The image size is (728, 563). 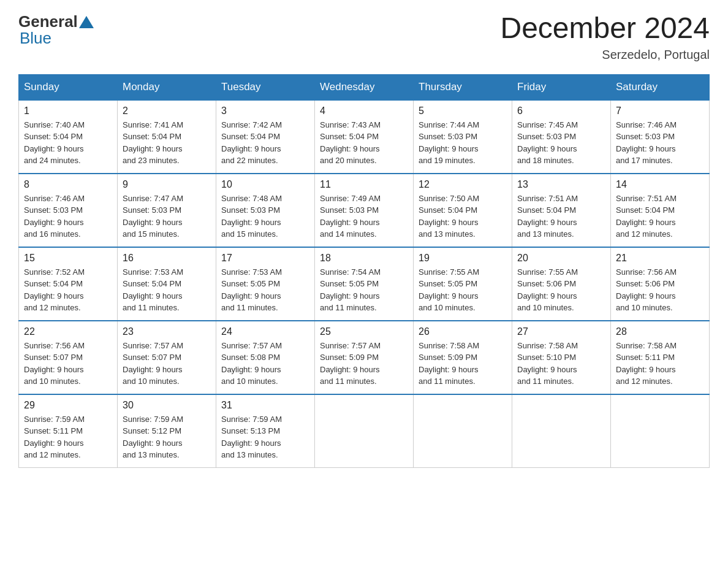 What do you see at coordinates (153, 437) in the screenshot?
I see `day-info: Sunrise: 7:59 AM Sunset: 5:12 PM Dayligh…` at bounding box center [153, 437].